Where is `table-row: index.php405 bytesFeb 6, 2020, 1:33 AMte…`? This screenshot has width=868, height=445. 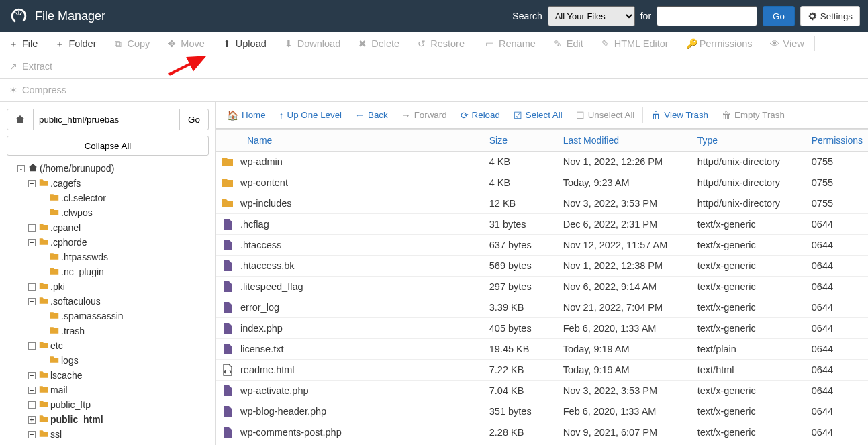
table-row: index.php405 bytesFeb 6, 2020, 1:33 AMte… is located at coordinates (542, 329).